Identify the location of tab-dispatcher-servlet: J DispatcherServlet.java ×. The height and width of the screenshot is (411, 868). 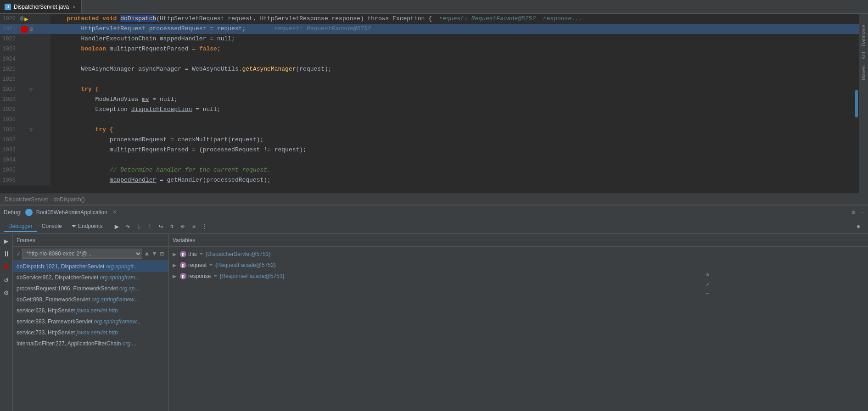
(41, 6).